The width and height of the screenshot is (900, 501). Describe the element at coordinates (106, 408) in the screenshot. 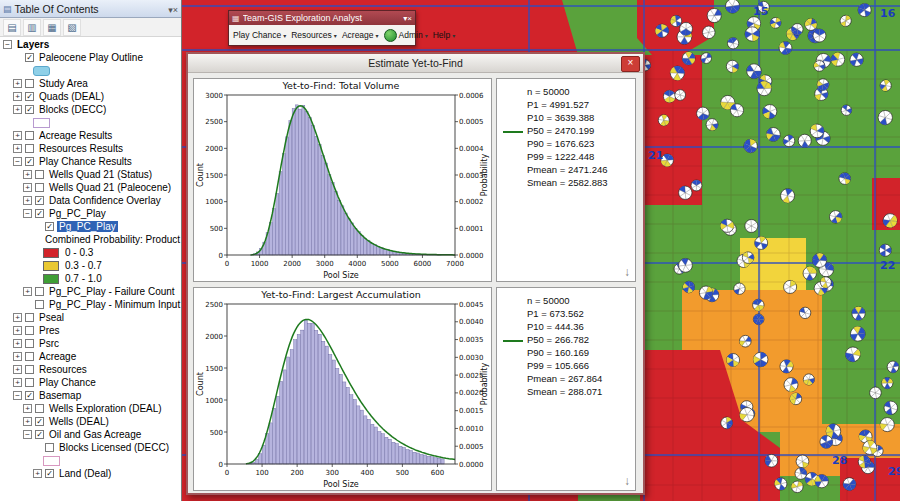

I see `layer-label: Wells Exploration (DEAL)` at that location.